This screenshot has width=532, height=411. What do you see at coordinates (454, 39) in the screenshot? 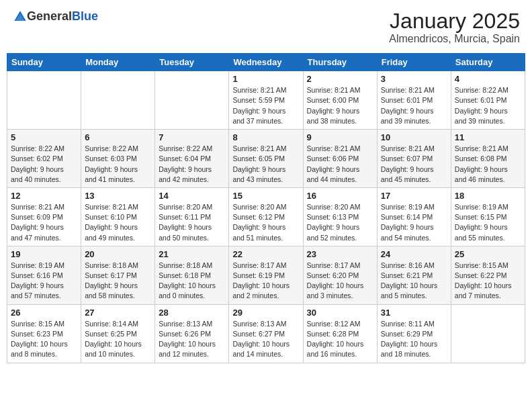
I see `location-title: Almendricos, Murcia, Spain` at bounding box center [454, 39].